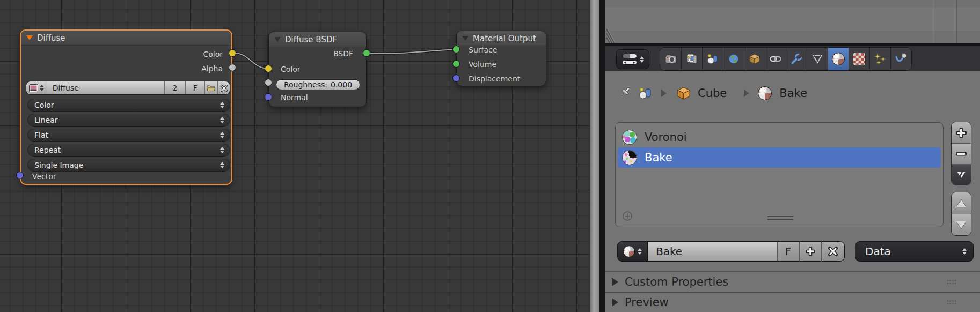  What do you see at coordinates (775, 59) in the screenshot?
I see `tab-constraints` at bounding box center [775, 59].